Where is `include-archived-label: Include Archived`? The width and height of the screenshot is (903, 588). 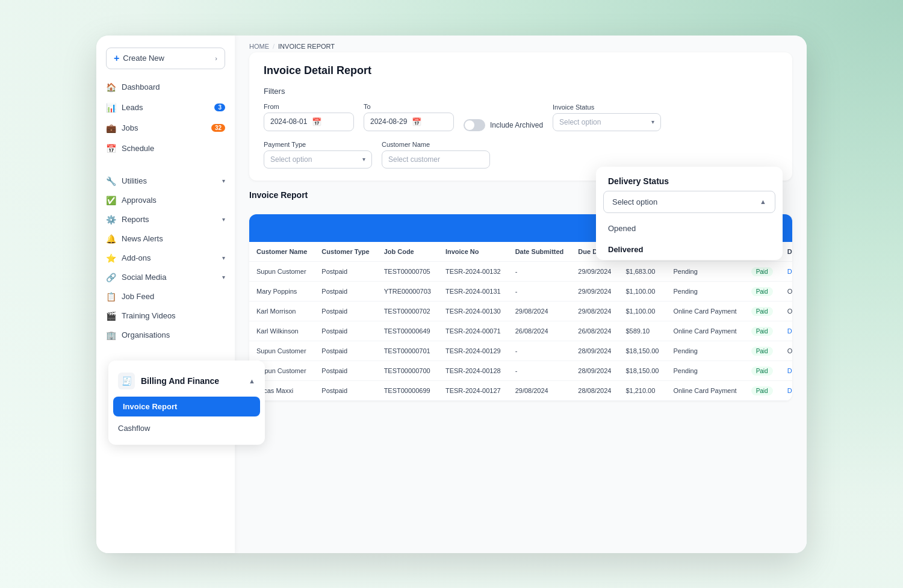 include-archived-label: Include Archived is located at coordinates (517, 125).